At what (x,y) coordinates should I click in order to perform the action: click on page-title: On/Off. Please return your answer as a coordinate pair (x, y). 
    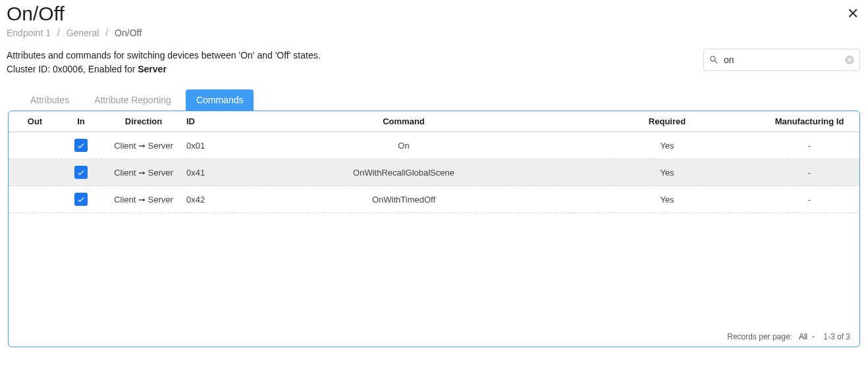
    Looking at the image, I should click on (437, 14).